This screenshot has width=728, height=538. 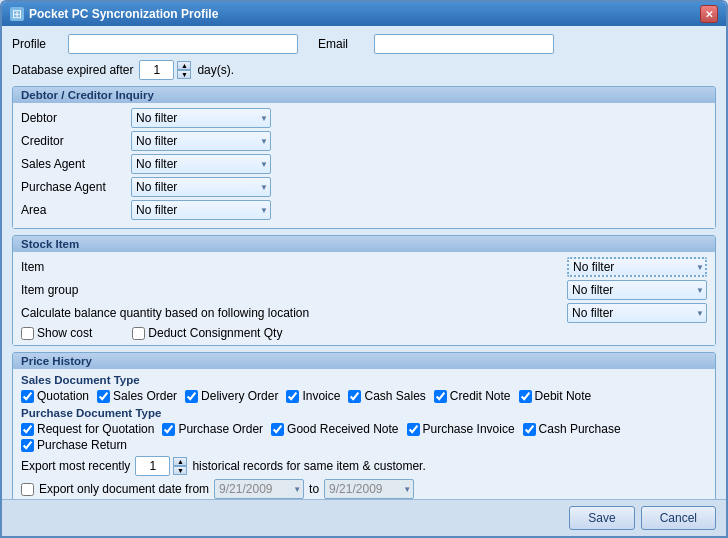 I want to click on export-suffix: historical records for same item & custo…, so click(x=308, y=466).